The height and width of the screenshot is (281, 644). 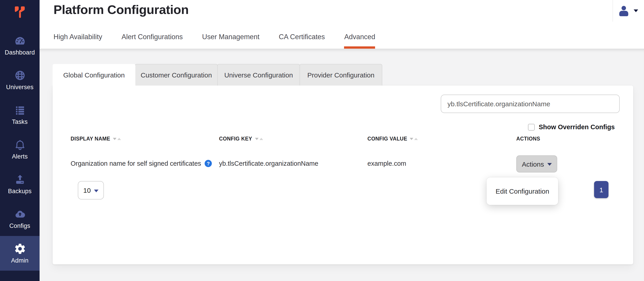 What do you see at coordinates (20, 53) in the screenshot?
I see `sidebar-item-label: Dashboard` at bounding box center [20, 53].